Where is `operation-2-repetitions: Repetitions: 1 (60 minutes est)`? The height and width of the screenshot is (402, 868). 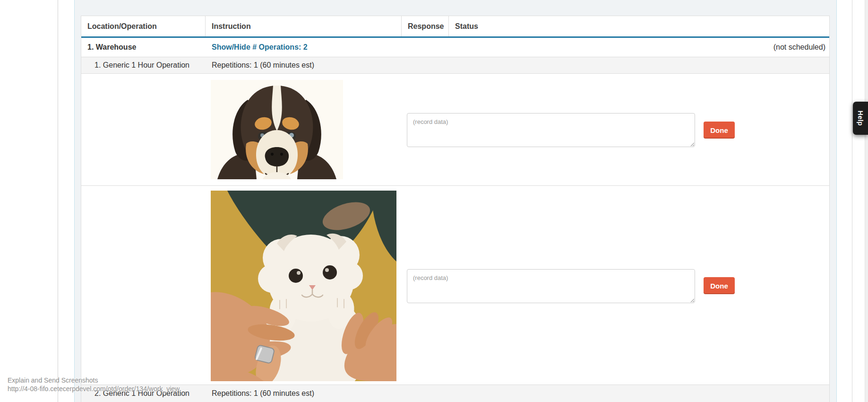 operation-2-repetitions: Repetitions: 1 (60 minutes est) is located at coordinates (303, 393).